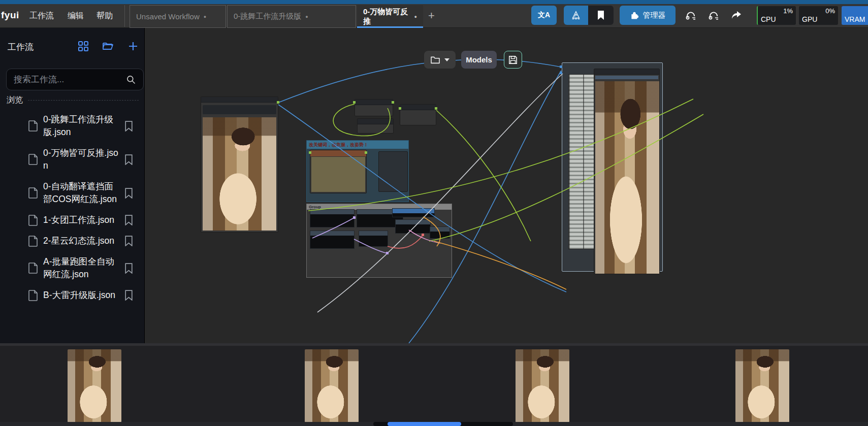 Image resolution: width=868 pixels, height=426 pixels. Describe the element at coordinates (240, 174) in the screenshot. I see `preview-image` at that location.